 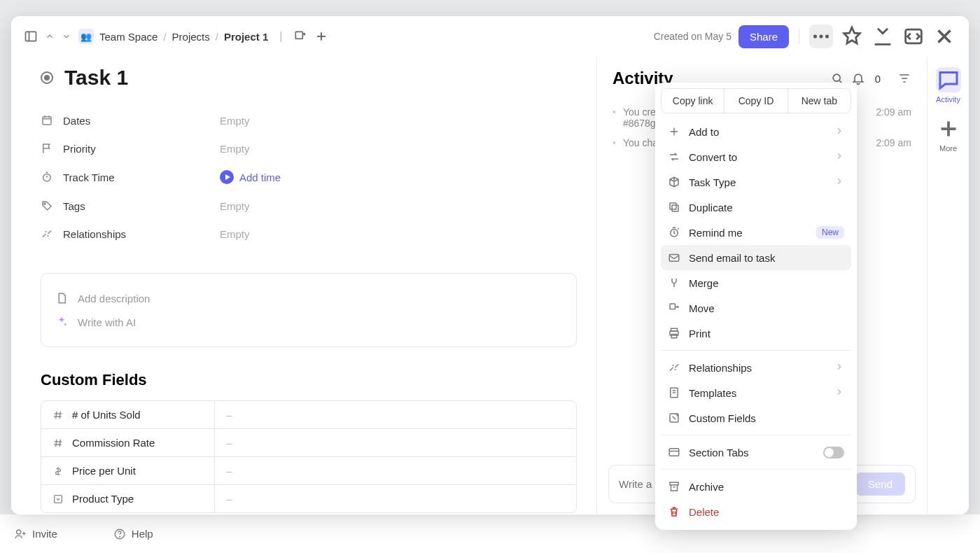 I want to click on custom-fields-table: # of Units Sold–Commission Rate–Price pe…, so click(x=309, y=456).